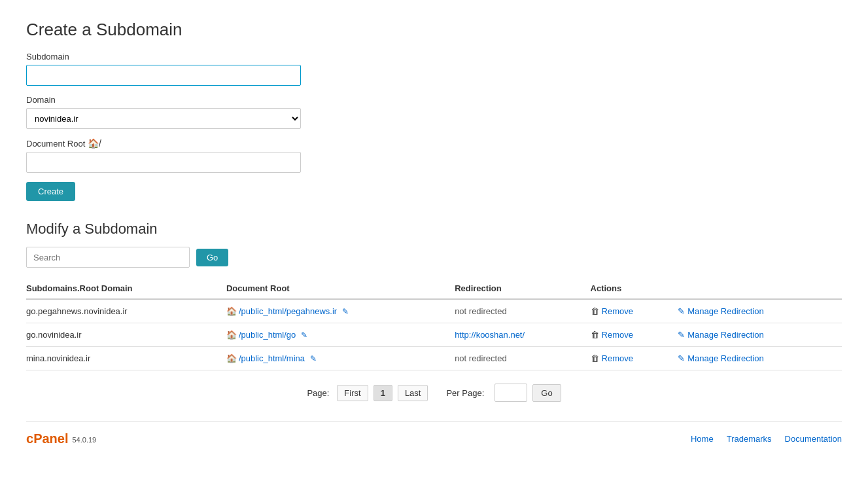  Describe the element at coordinates (434, 335) in the screenshot. I see `table-row: go.novinidea.ir🏠/public_html/go ✎http://…` at that location.